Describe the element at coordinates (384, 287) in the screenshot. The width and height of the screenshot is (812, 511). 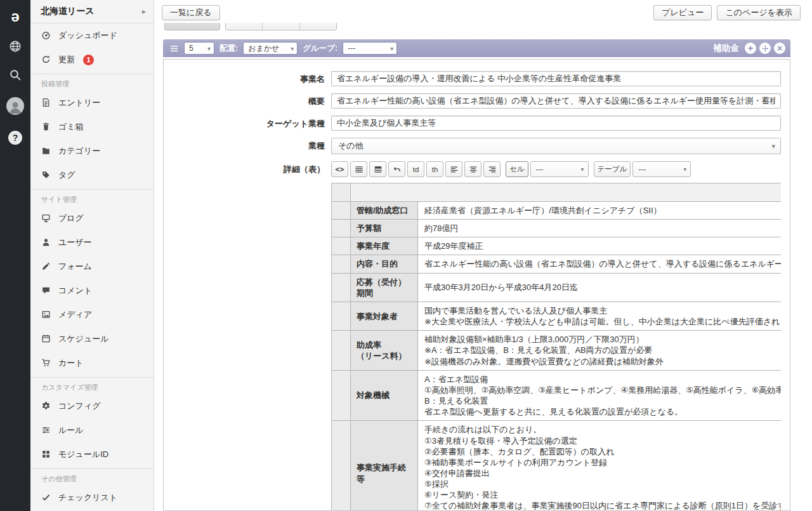
I see `row-header-cell: 応募（受付）期間` at that location.